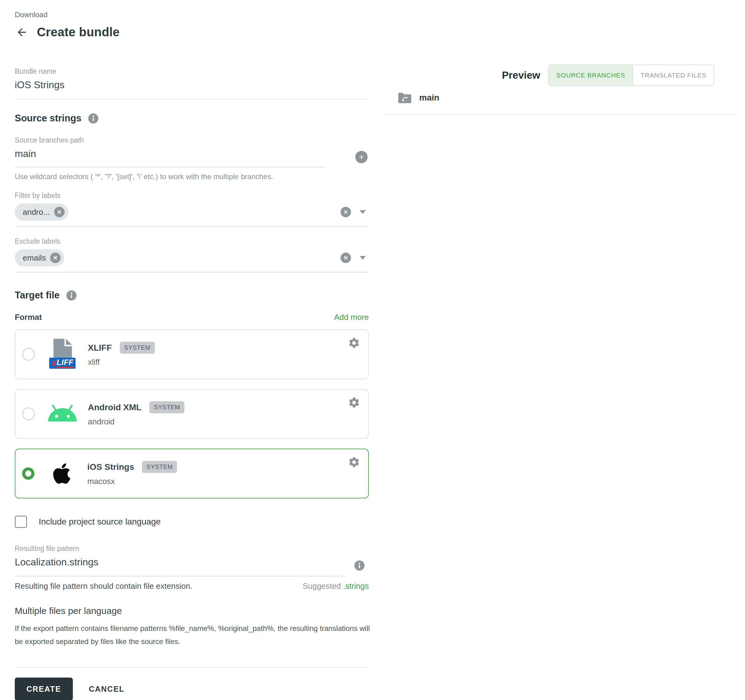 The width and height of the screenshot is (745, 700). Describe the element at coordinates (62, 474) in the screenshot. I see `apple-logo-icon` at that location.